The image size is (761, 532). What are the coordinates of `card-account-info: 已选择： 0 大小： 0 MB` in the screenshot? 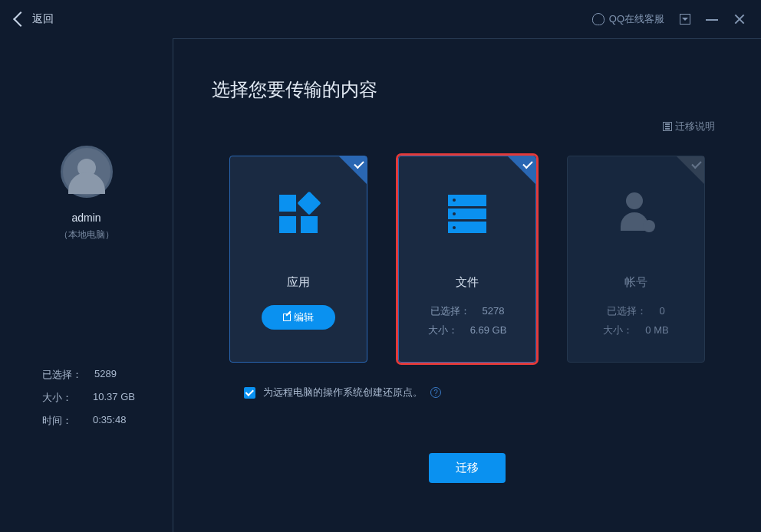 It's located at (635, 320).